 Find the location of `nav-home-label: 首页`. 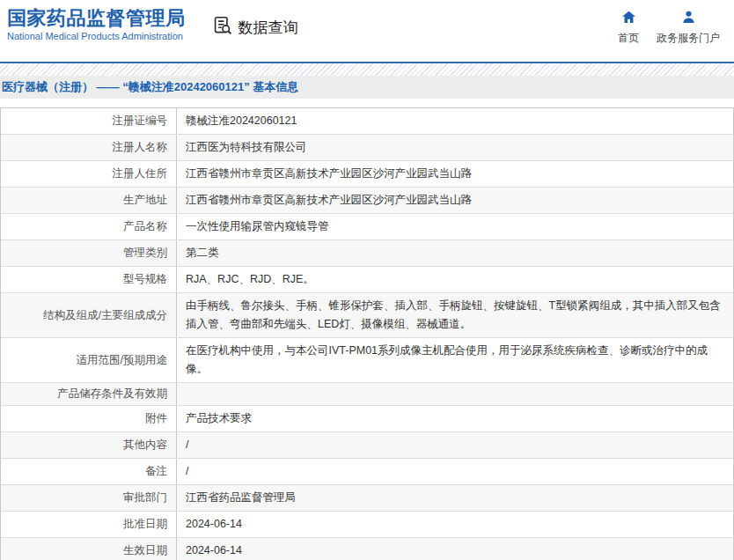

nav-home-label: 首页 is located at coordinates (628, 39).